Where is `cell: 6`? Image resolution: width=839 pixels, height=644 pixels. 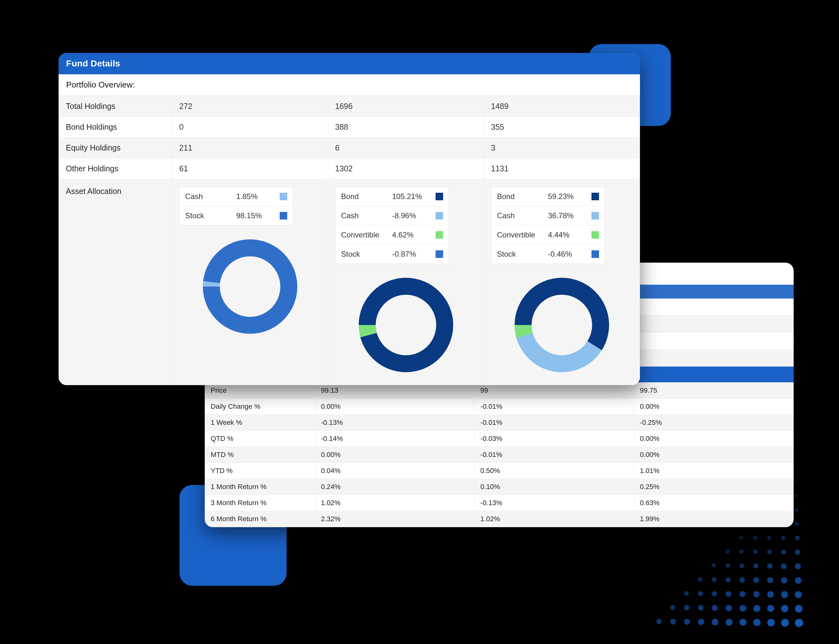
cell: 6 is located at coordinates (406, 148).